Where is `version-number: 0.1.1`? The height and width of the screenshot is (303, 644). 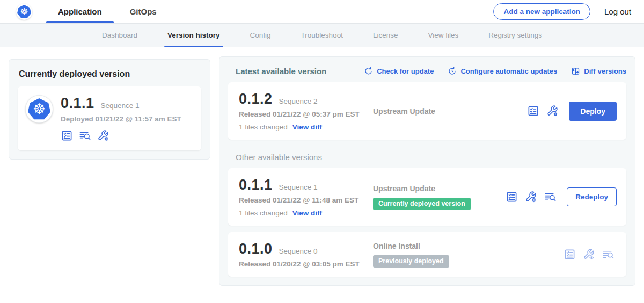
version-number: 0.1.1 is located at coordinates (255, 185).